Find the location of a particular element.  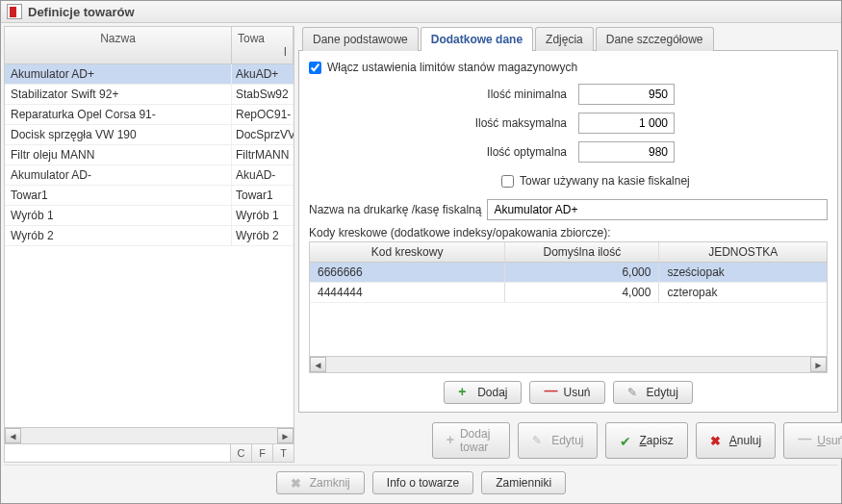

grid-header: Nazwa Towa I is located at coordinates (149, 46).